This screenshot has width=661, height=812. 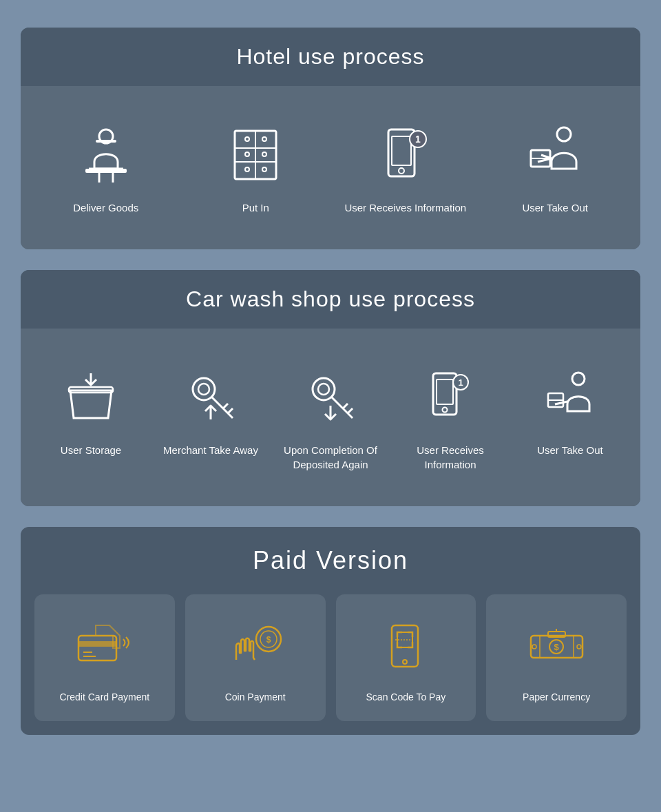 I want to click on carwash-item-upon-completion: Upon Completion Of Deposited Again, so click(x=330, y=417).